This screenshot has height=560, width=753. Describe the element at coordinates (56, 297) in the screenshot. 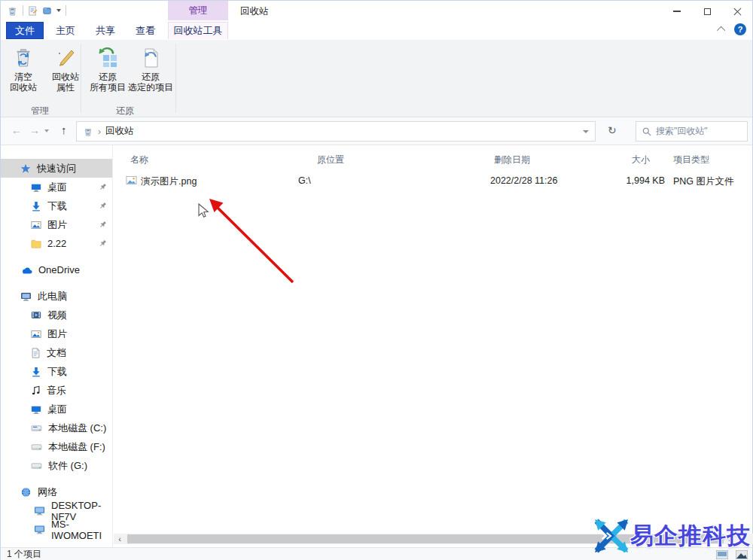

I see `sidebar-item-this-pc: 此电脑` at that location.